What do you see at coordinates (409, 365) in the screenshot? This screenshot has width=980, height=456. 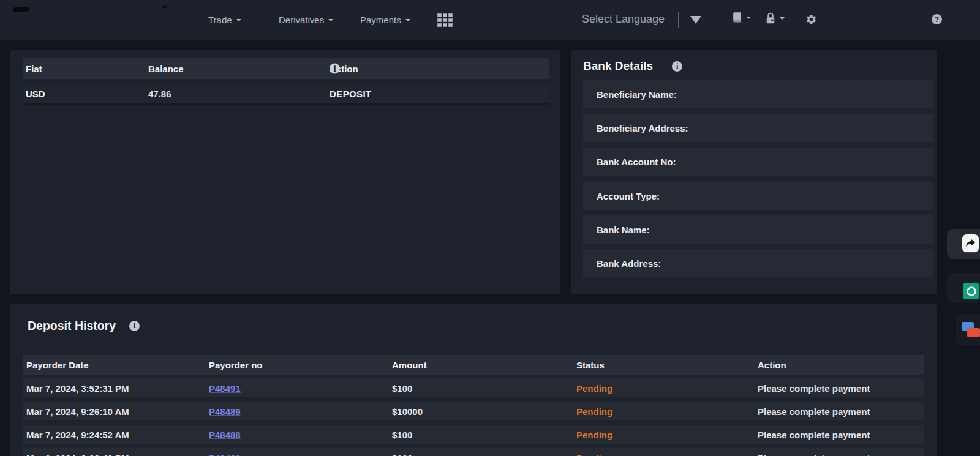 I see `column-header-amount: Amount` at bounding box center [409, 365].